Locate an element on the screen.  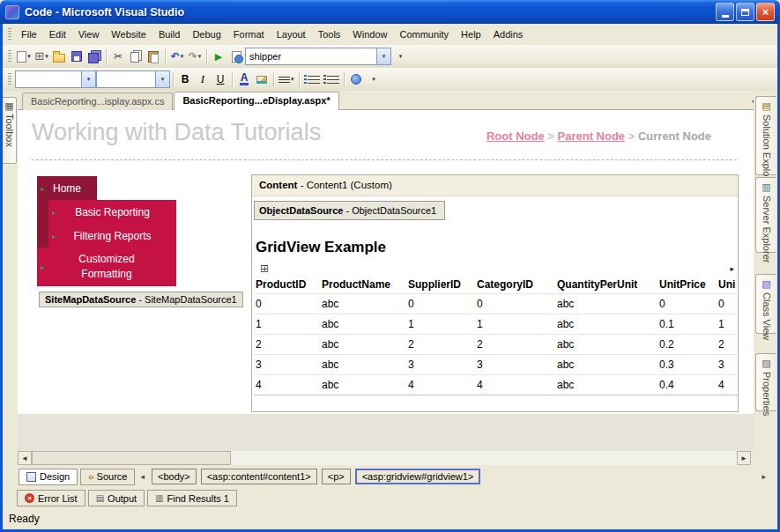
nav-item-basic-reporting: ► Basic Reporting is located at coordinates (107, 211).